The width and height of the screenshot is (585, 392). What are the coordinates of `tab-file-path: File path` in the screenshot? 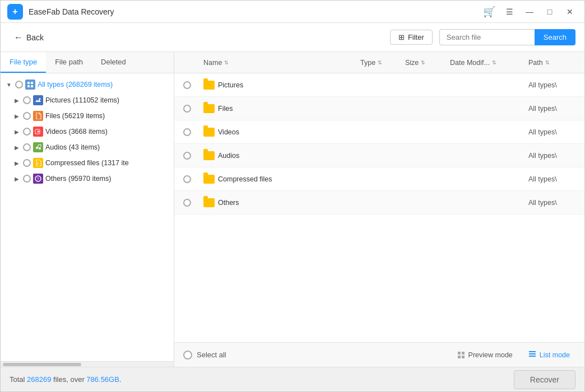 It's located at (69, 63).